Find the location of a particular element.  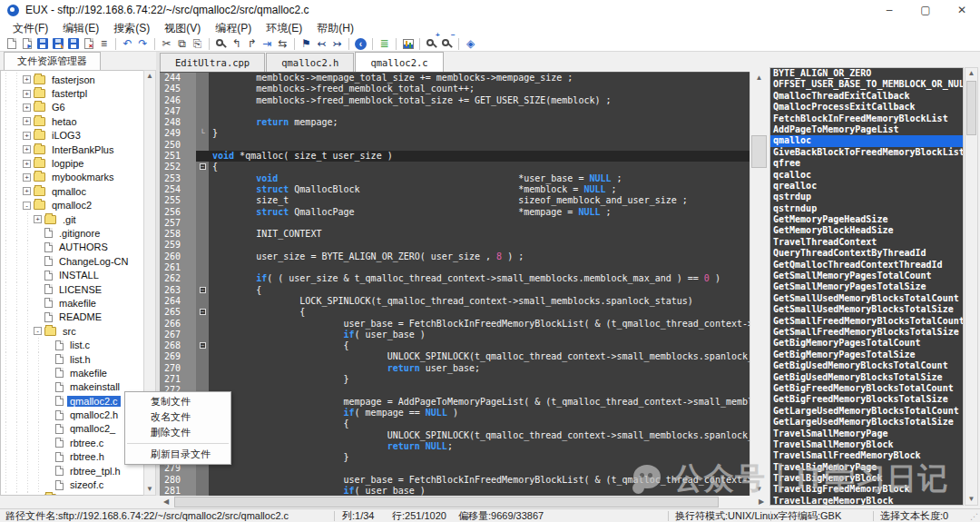

code-line-279: 279 is located at coordinates (455, 468).